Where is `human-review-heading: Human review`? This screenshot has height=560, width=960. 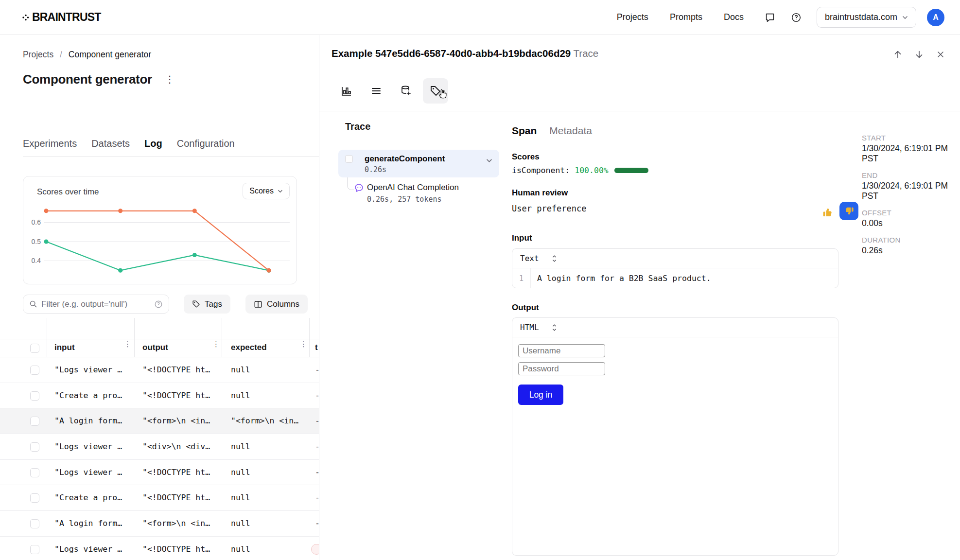
human-review-heading: Human review is located at coordinates (540, 193).